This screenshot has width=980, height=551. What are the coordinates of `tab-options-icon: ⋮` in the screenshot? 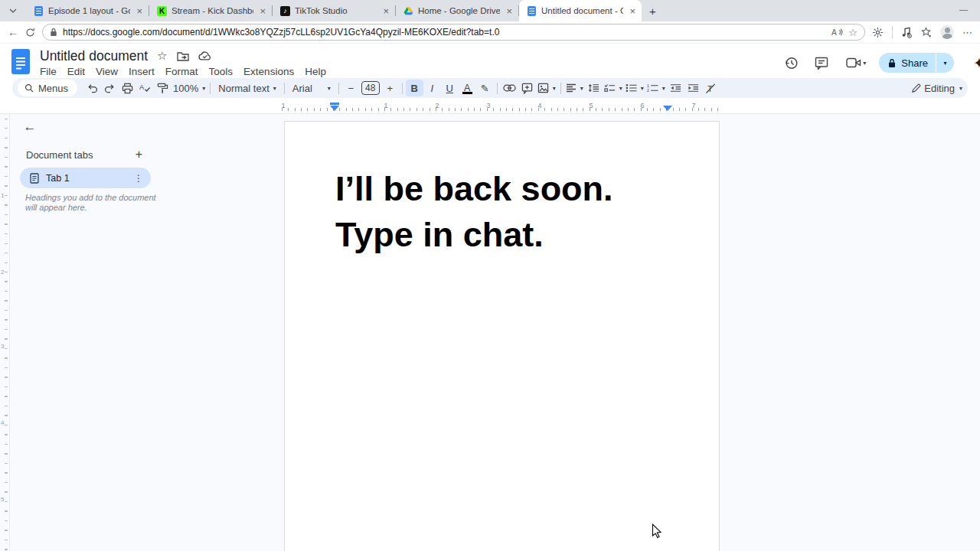 It's located at (139, 178).